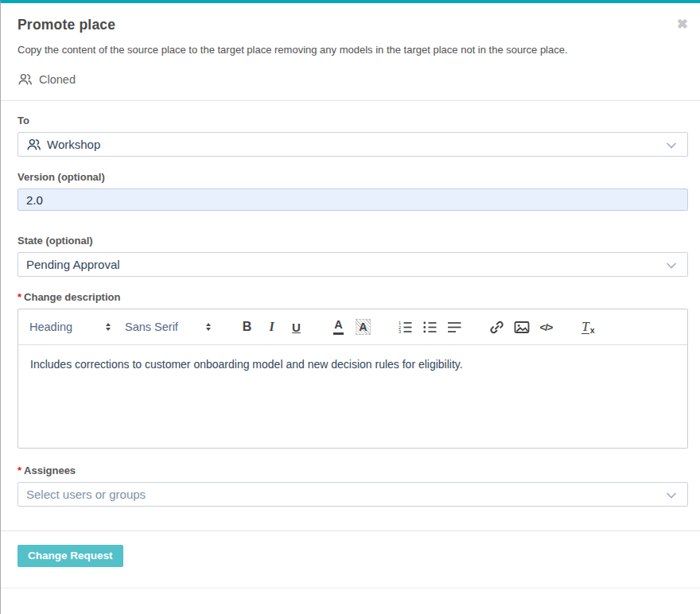 The width and height of the screenshot is (700, 614). Describe the element at coordinates (353, 485) in the screenshot. I see `field-assignees: * Assignees Select users or groups` at that location.